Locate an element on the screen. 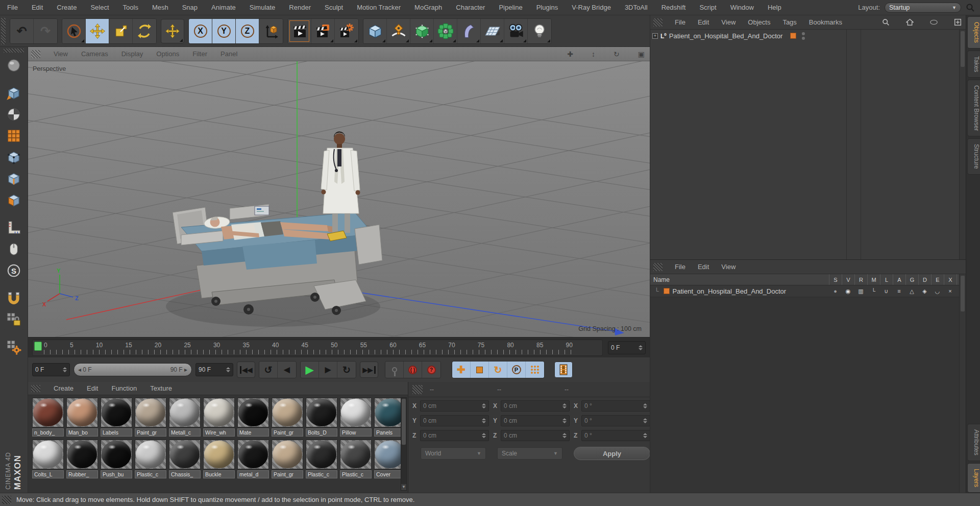 This screenshot has width=980, height=506. menu-file: File is located at coordinates (12, 7).